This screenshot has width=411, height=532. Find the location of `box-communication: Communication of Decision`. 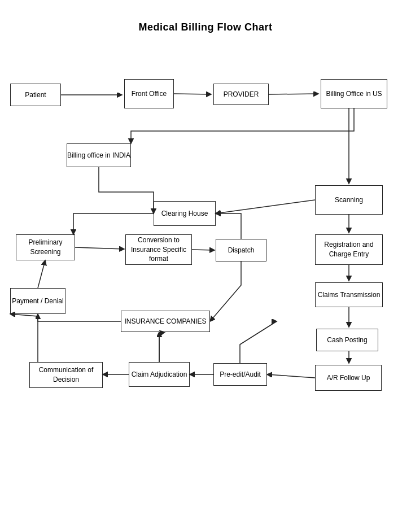

box-communication: Communication of Decision is located at coordinates (66, 375).